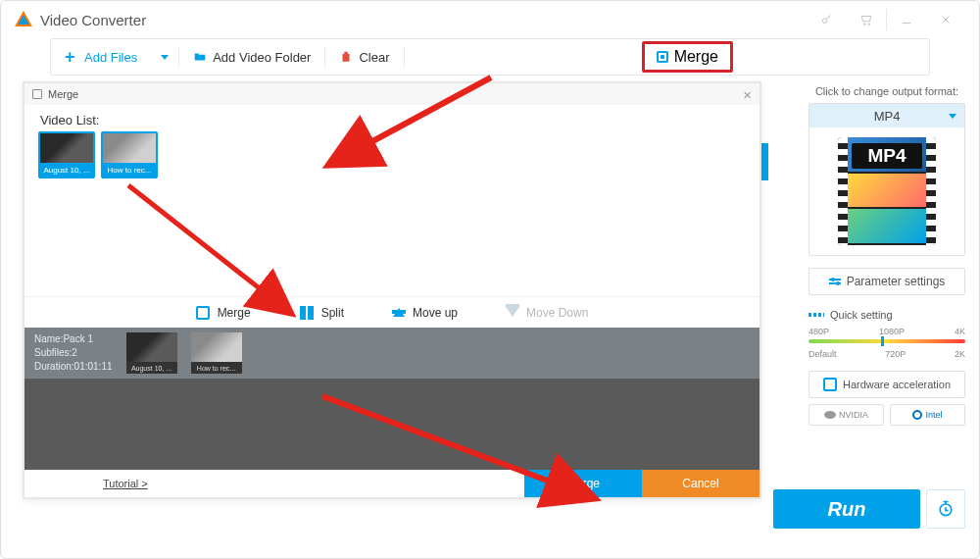 The width and height of the screenshot is (980, 559). I want to click on gpu-selector: NVIDIA Intel, so click(887, 415).